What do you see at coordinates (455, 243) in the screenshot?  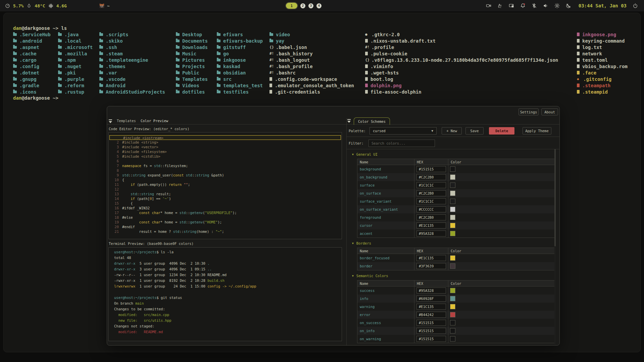 I see `section-header: ▼Borders` at bounding box center [455, 243].